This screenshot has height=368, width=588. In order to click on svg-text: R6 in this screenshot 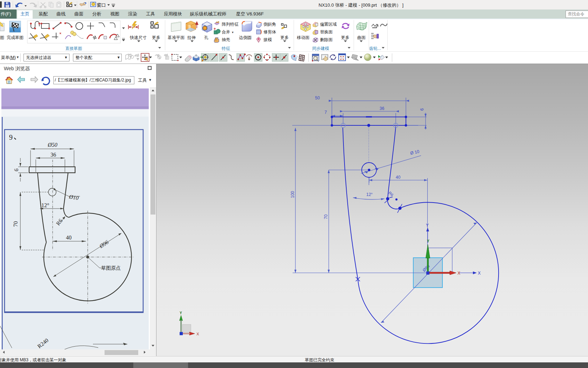, I will do `click(391, 194)`.